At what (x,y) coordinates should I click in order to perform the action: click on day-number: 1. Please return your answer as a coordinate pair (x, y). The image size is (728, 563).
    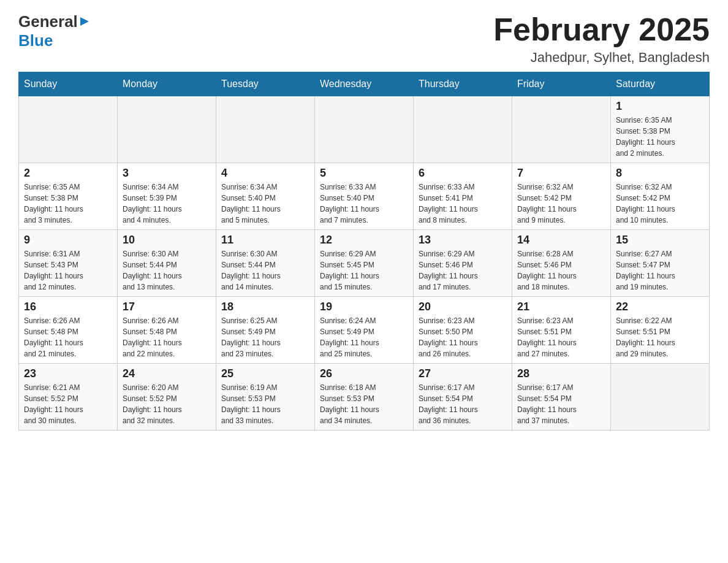
    Looking at the image, I should click on (660, 107).